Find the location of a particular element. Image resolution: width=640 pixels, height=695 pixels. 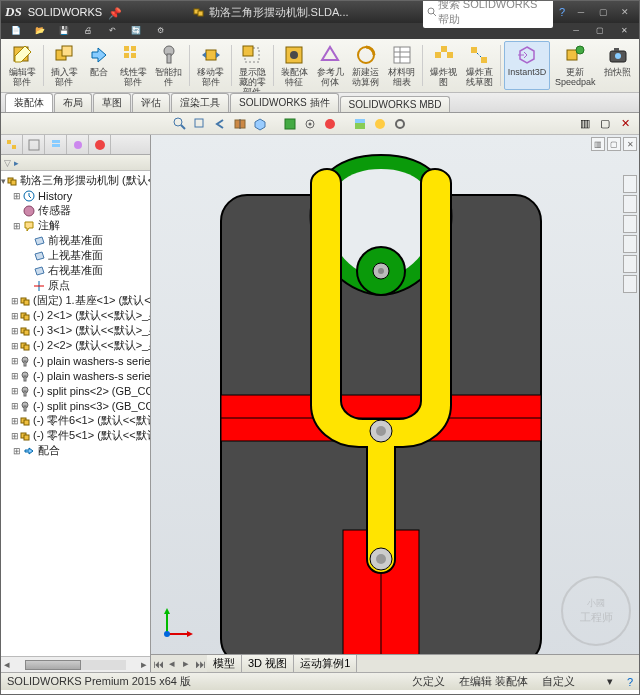

tree-item: ⊞配合 is located at coordinates (76, 450).